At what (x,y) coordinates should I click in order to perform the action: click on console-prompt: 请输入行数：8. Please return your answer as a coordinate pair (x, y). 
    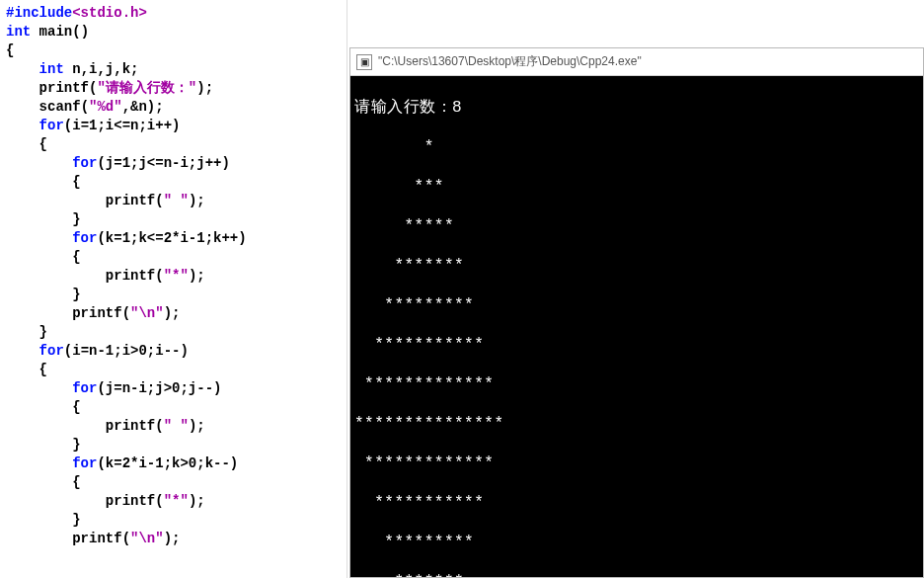
    Looking at the image, I should click on (637, 108).